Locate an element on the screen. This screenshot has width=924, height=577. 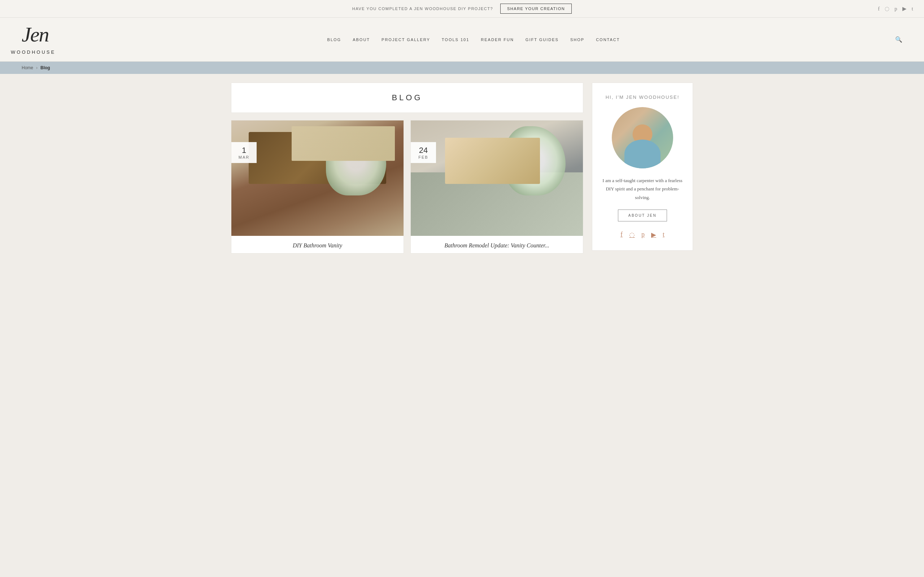
post-image-container-2: 24 FEB is located at coordinates (497, 178).